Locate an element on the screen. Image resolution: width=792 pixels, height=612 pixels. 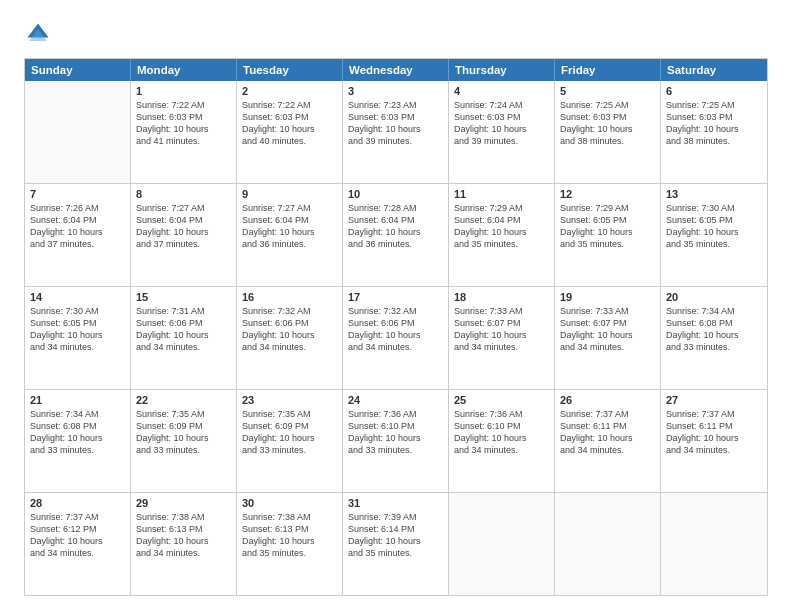
sunset-text: Sunset: 6:07 PM is located at coordinates (608, 323).